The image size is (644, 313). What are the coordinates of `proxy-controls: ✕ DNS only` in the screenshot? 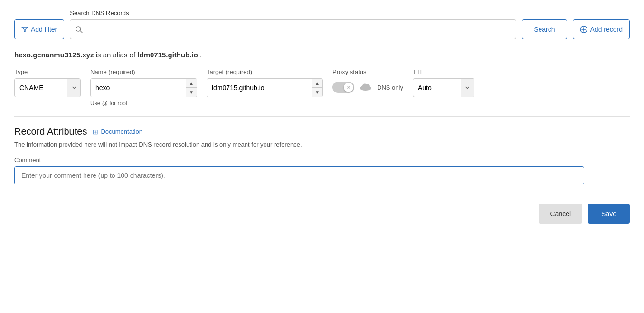 It's located at (368, 87).